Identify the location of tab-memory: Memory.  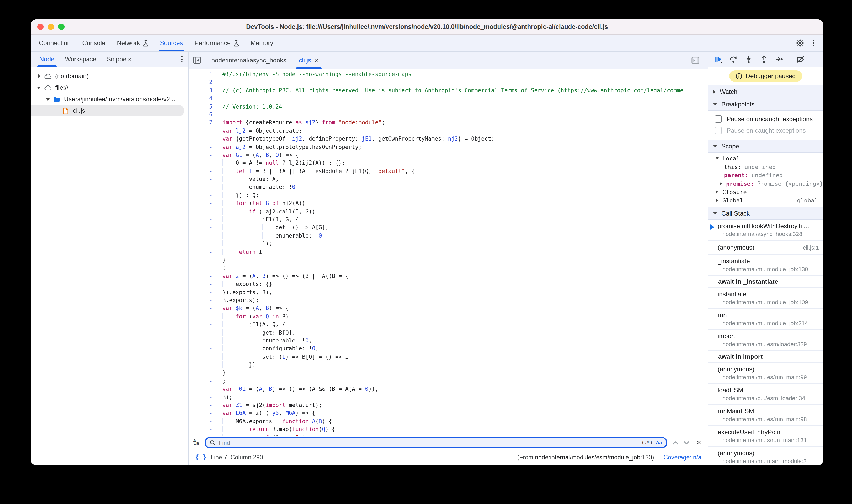
(262, 43).